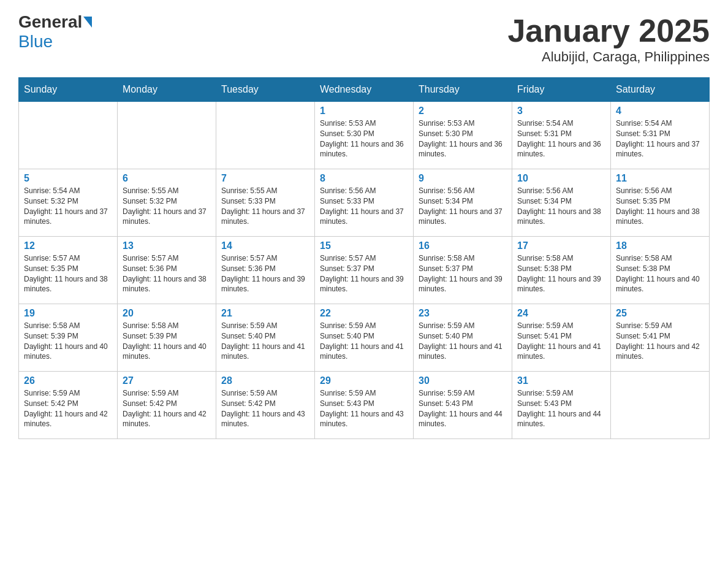 This screenshot has height=563, width=728. What do you see at coordinates (266, 203) in the screenshot?
I see `calendar-day-cell: 7Sunrise: 5:55 AM Sunset: 5:33 PM Daylig…` at bounding box center [266, 203].